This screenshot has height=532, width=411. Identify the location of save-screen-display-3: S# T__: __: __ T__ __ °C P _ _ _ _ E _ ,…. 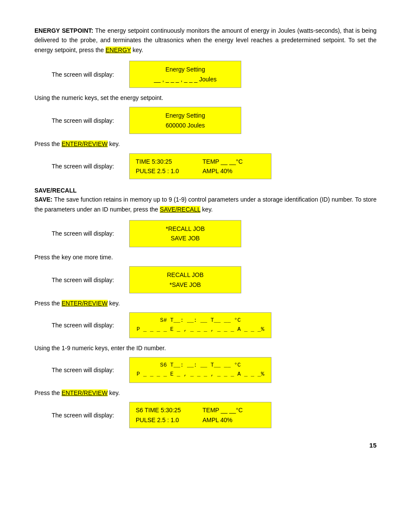
(200, 325).